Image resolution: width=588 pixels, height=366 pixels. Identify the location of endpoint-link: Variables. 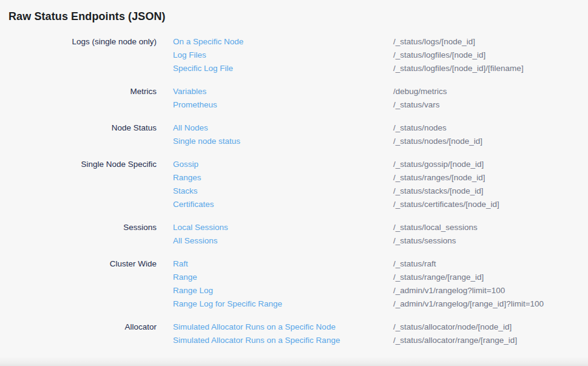
(283, 92).